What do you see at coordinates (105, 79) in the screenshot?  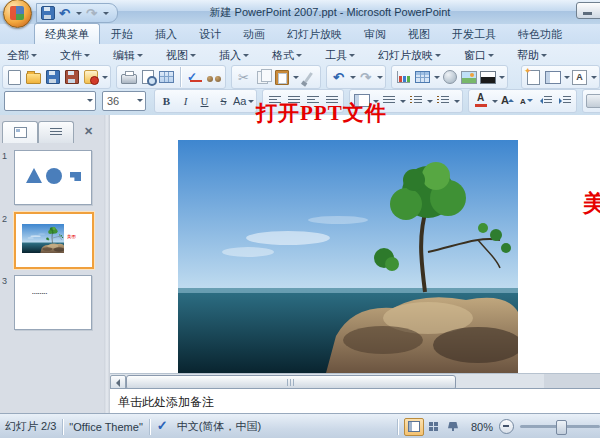 I see `permission-dropdown` at bounding box center [105, 79].